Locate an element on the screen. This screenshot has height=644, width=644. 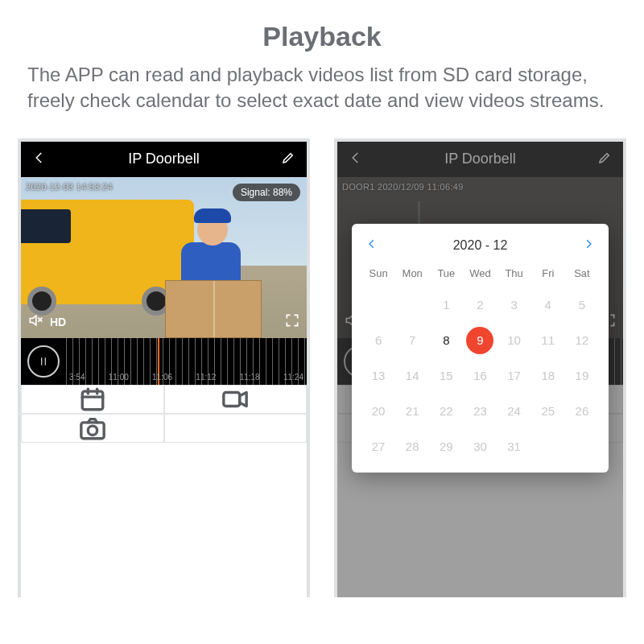
action-grid is located at coordinates (164, 414).